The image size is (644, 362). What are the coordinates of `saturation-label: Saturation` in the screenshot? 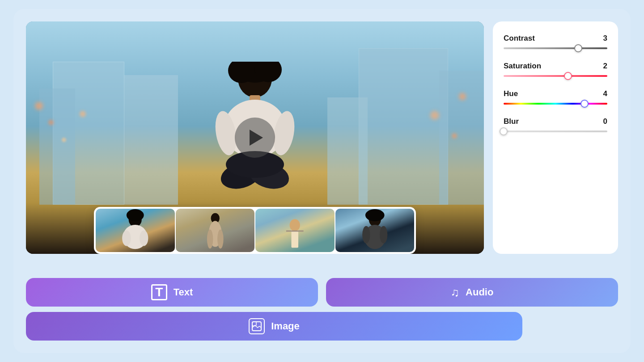 It's located at (522, 66).